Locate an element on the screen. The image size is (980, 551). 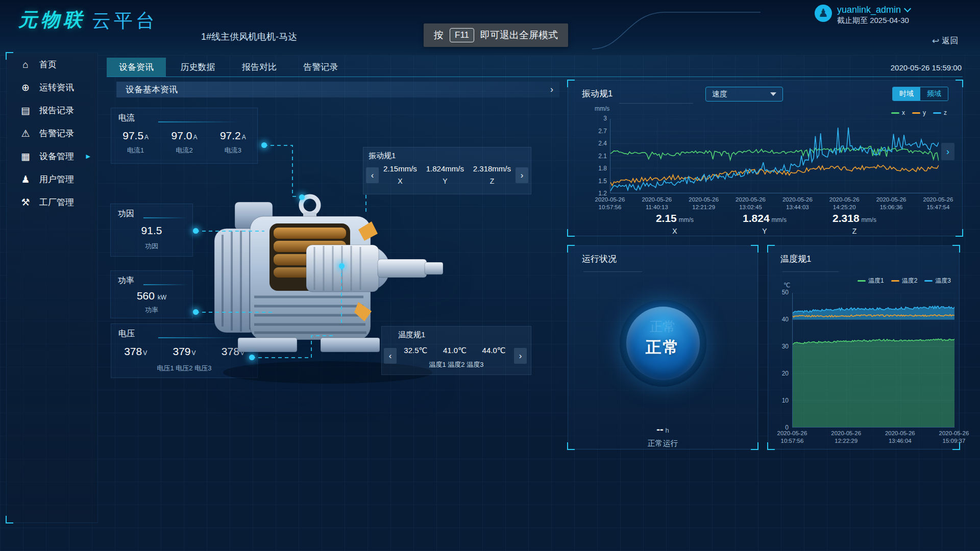
prev-arrow-button: ‹ is located at coordinates (373, 176).